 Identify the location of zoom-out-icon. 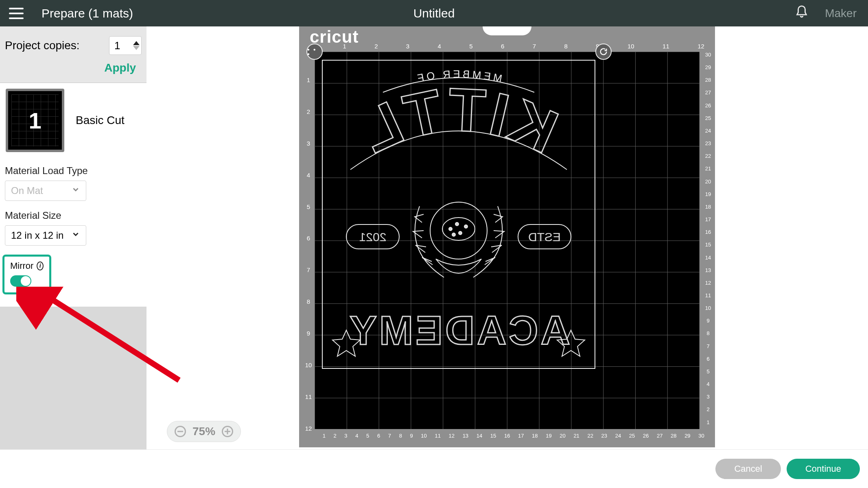
(180, 431).